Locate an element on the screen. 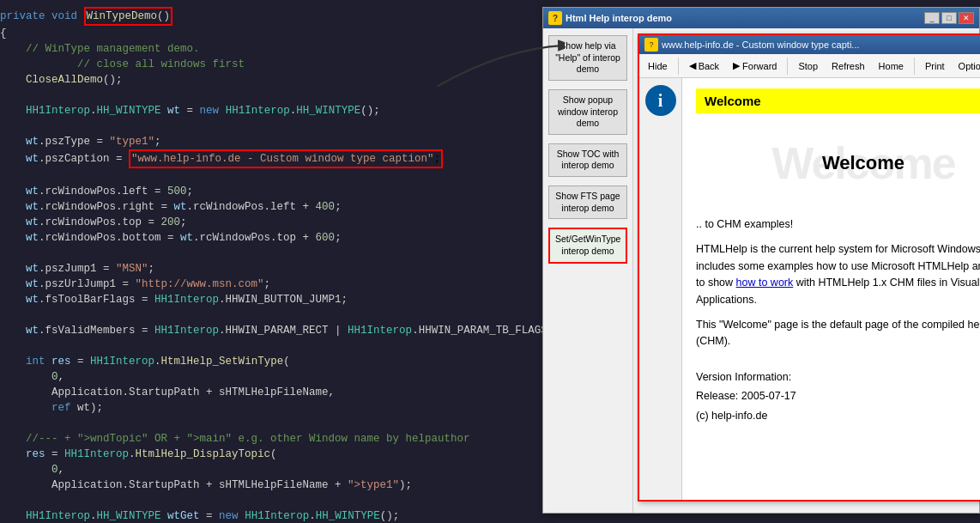 The image size is (980, 523). refresh-button: Refresh is located at coordinates (848, 66).